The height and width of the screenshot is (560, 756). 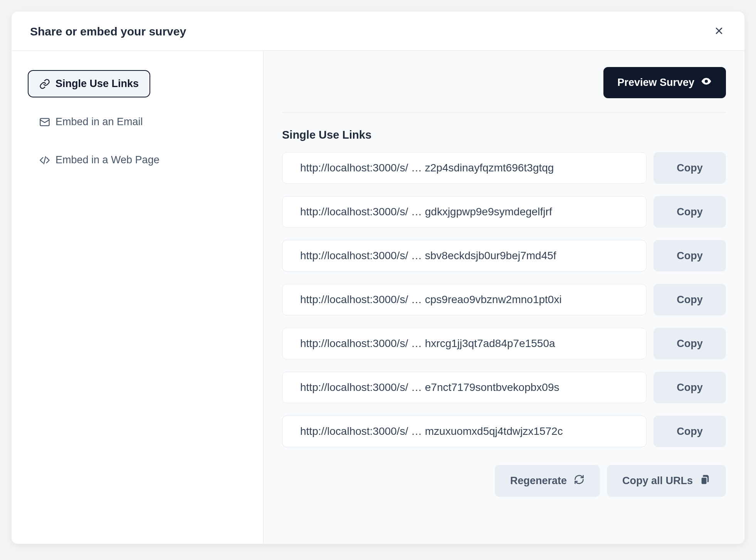 What do you see at coordinates (719, 32) in the screenshot?
I see `close-button` at bounding box center [719, 32].